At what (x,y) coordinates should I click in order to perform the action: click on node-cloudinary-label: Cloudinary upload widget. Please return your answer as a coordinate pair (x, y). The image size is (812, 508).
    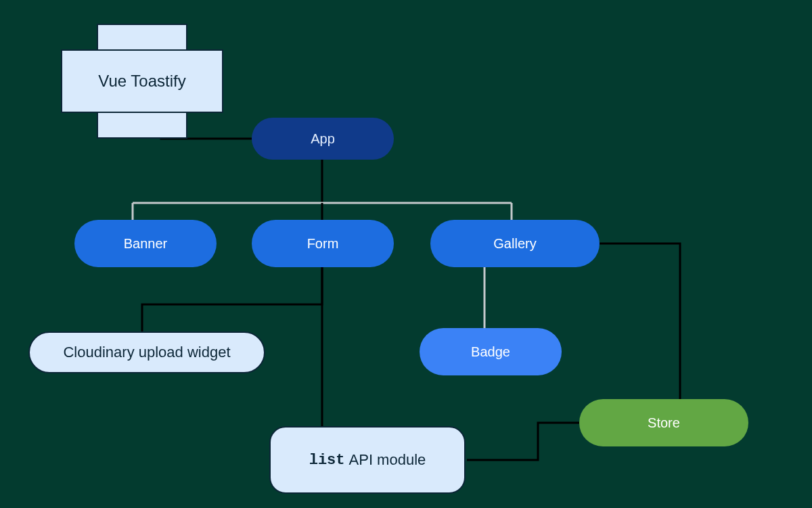
    Looking at the image, I should click on (146, 352).